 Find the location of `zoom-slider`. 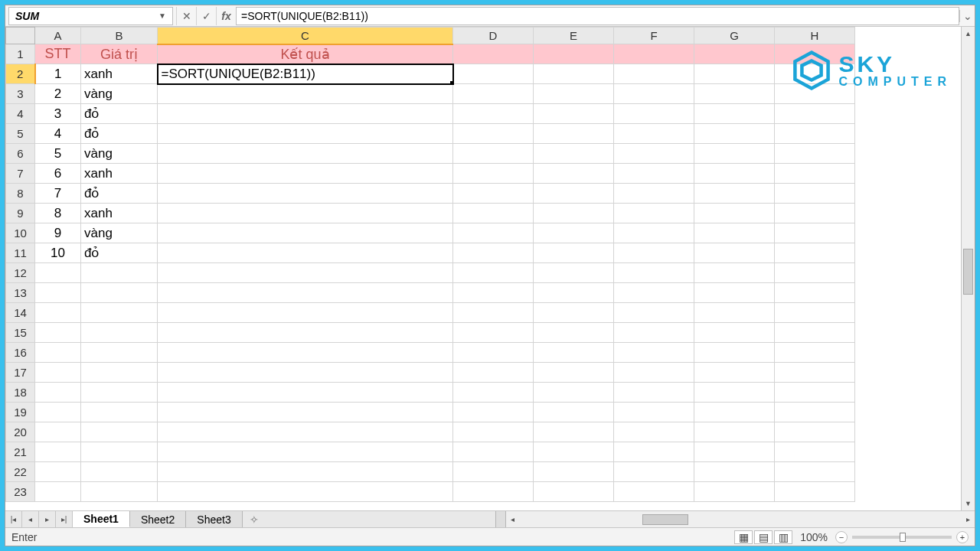

zoom-slider is located at coordinates (902, 537).